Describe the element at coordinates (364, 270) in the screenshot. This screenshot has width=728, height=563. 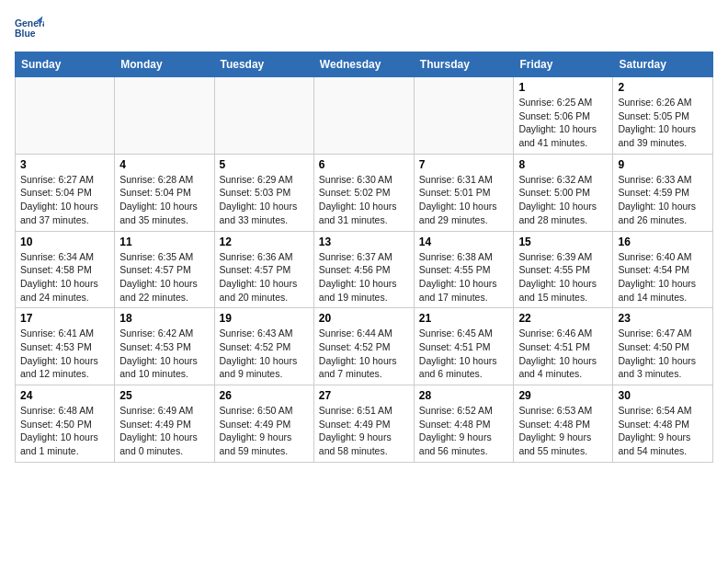
I see `calendar-cell: 13Sunrise: 6:37 AMSunset: 4:56 PMDayligh…` at that location.